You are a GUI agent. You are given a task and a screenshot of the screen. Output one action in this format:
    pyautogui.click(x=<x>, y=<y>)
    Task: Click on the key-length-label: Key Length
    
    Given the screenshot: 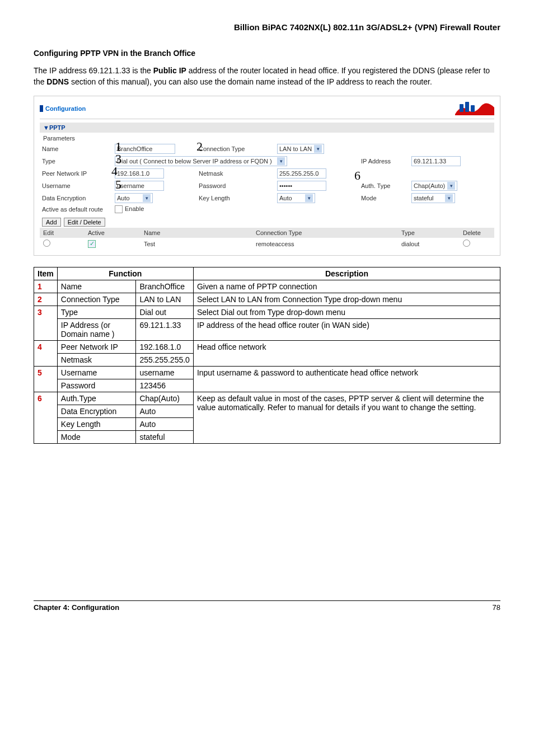 What is the action you would take?
    pyautogui.click(x=238, y=198)
    